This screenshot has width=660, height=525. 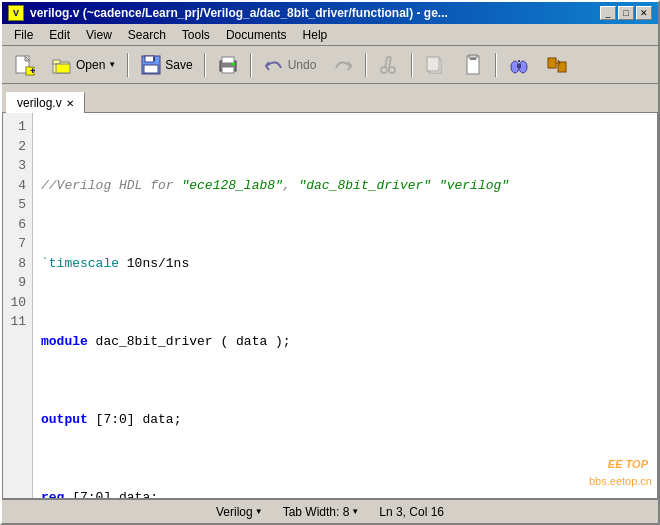 I want to click on undo-button: Undo, so click(x=290, y=65).